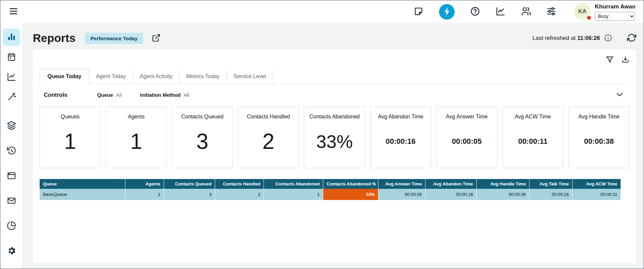 This screenshot has height=269, width=644. Describe the element at coordinates (447, 12) in the screenshot. I see `lightning-icon` at that location.